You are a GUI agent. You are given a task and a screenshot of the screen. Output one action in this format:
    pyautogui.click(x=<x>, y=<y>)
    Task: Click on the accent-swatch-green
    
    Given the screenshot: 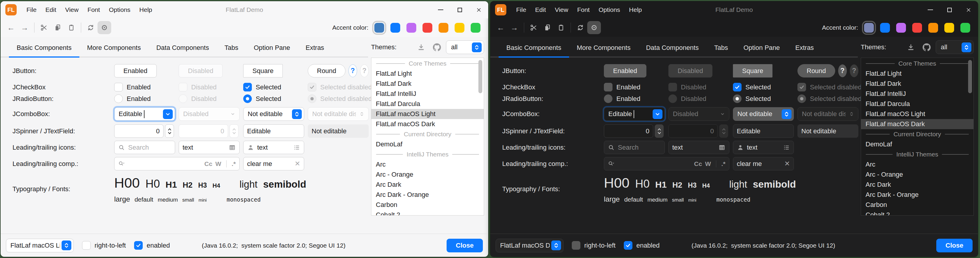 What is the action you would take?
    pyautogui.click(x=476, y=28)
    